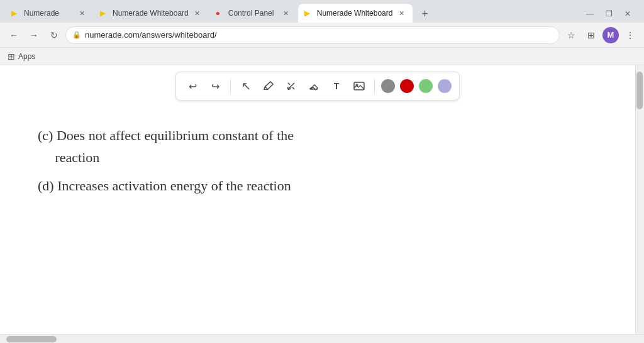 The width and height of the screenshot is (644, 343). I want to click on tab-close-2: ✕, so click(197, 13).